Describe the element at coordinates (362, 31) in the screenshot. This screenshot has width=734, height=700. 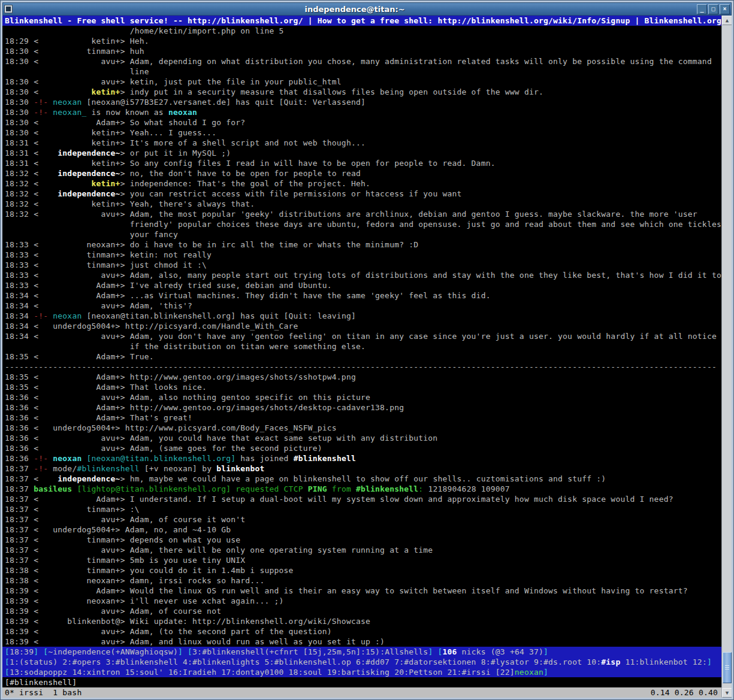
I see `chat-row: /home/ketin/import.php on line 5` at that location.